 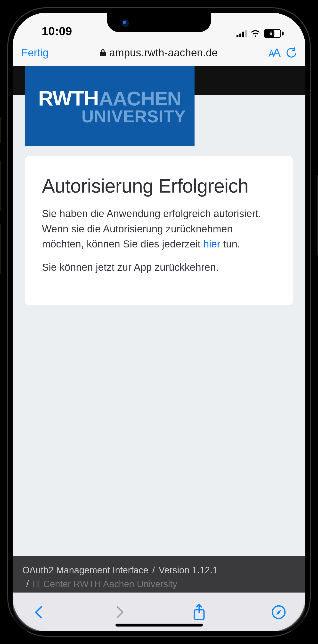 I want to click on status-time: 10:09, so click(x=49, y=31).